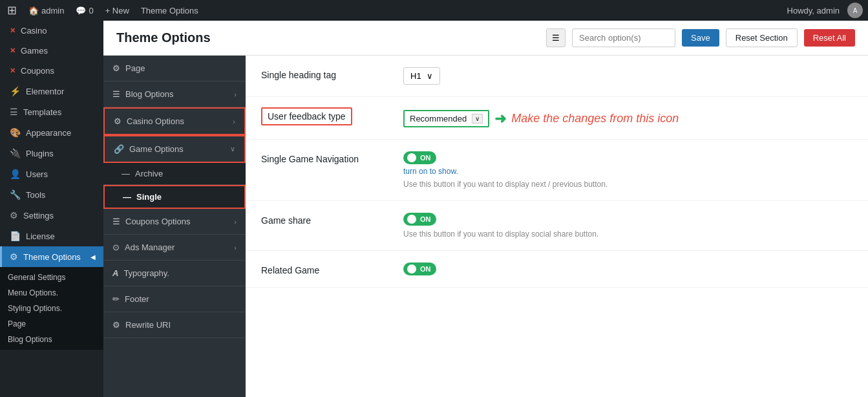  What do you see at coordinates (125, 173) in the screenshot?
I see `dash-icon: —` at bounding box center [125, 173].